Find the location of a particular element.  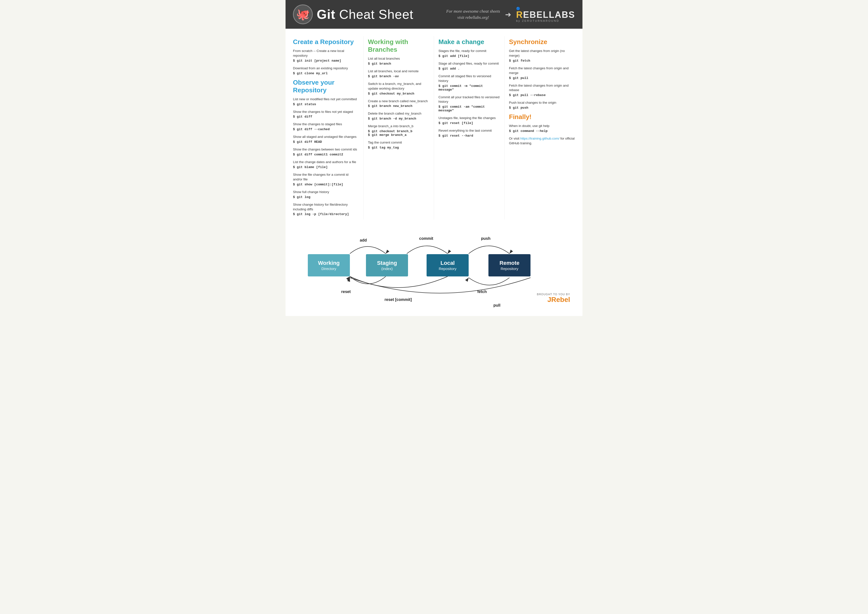

entry-ch-1-desc: Stages the file, ready for commit is located at coordinates (469, 51).